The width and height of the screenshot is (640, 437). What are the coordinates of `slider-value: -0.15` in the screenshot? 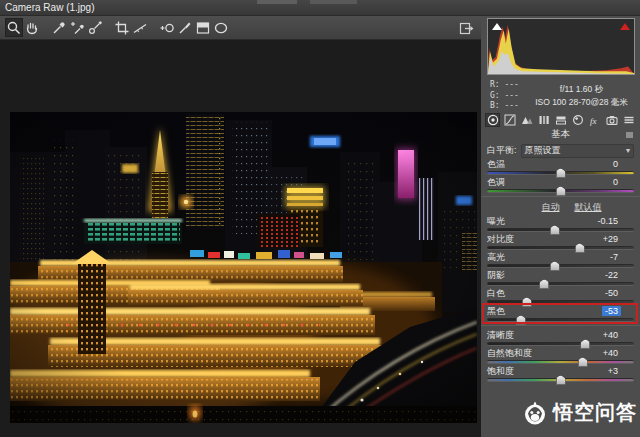 It's located at (616, 221).